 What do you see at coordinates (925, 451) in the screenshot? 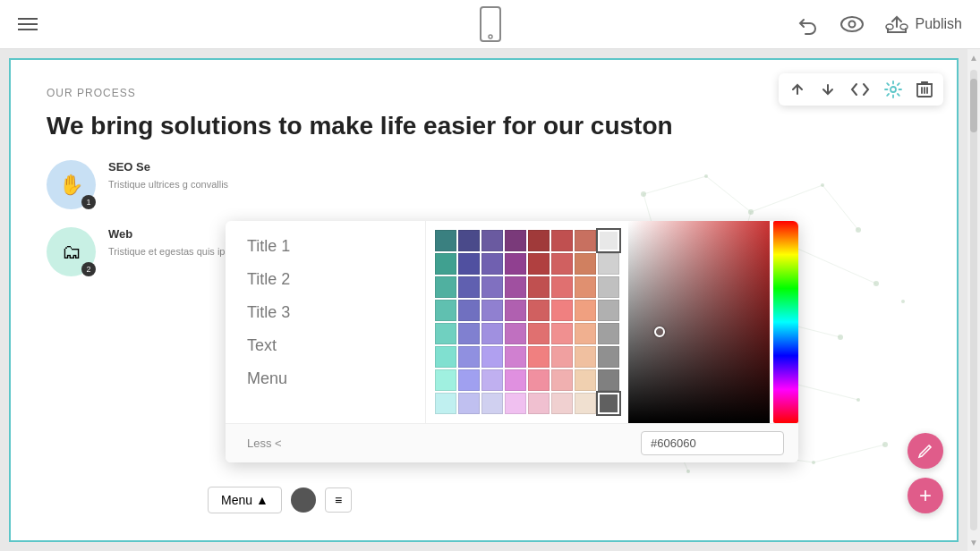
I see `edit-fab` at bounding box center [925, 451].